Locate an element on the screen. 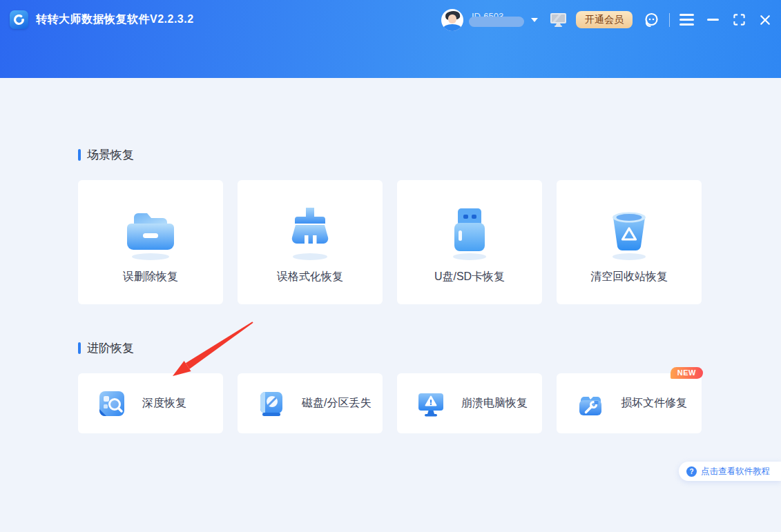 This screenshot has height=532, width=781. card-recycle-bin-recovery: 清空回收站恢复 is located at coordinates (629, 242).